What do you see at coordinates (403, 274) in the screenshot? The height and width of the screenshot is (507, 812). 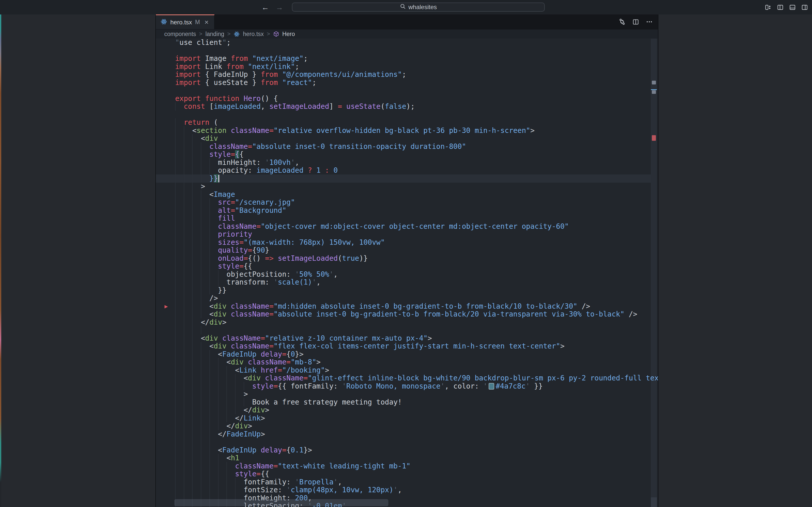 I see `code-line: objectPosition: '50% 50%',` at bounding box center [403, 274].